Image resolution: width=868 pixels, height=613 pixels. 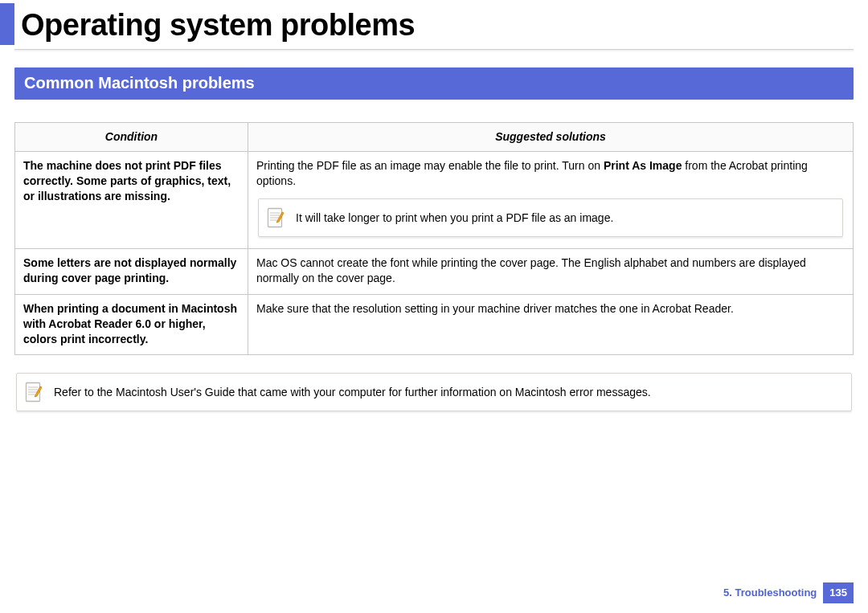 I want to click on section-heading: Common Macintosh problems, so click(x=434, y=84).